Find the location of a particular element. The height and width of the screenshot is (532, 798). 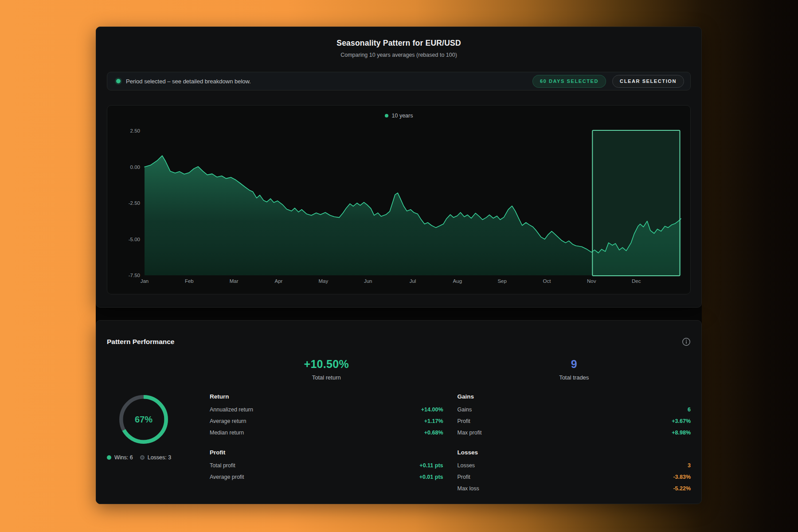

return-section: Return Annualized return +14.00% Average… is located at coordinates (326, 415).